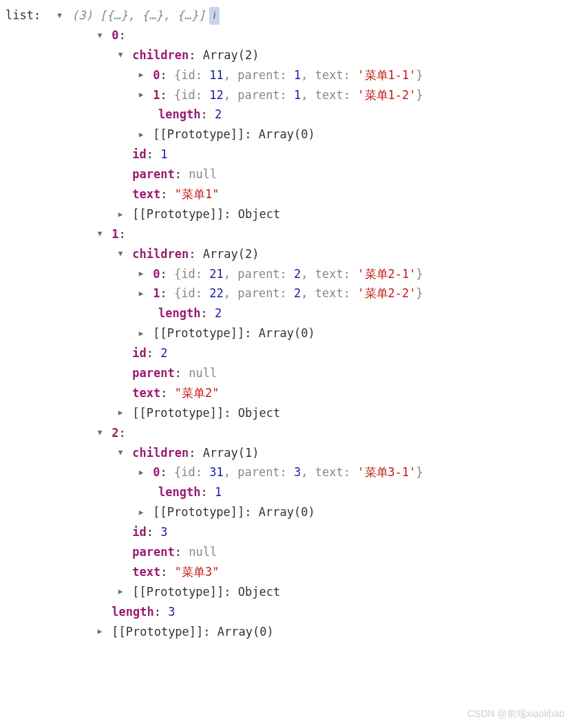 This screenshot has width=574, height=728. What do you see at coordinates (287, 15) in the screenshot?
I see `root-row: list: (3) [{…}, {…}, {…}]i` at bounding box center [287, 15].